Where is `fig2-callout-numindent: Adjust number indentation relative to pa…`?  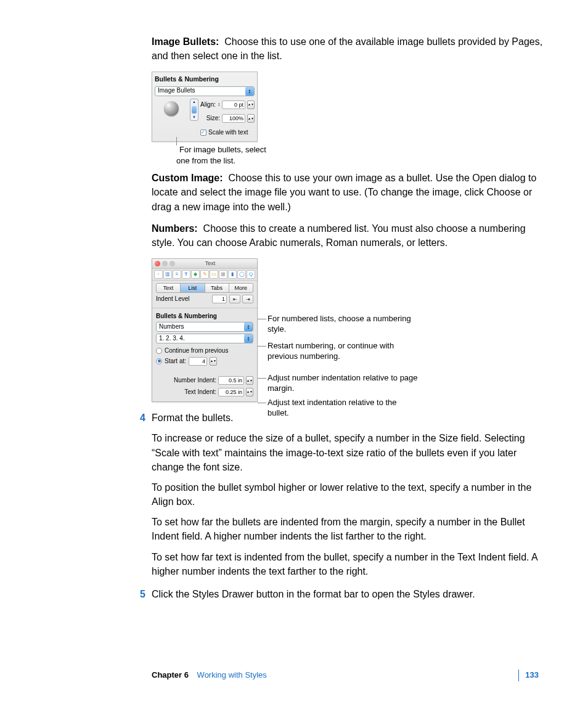 fig2-callout-numindent: Adjust number indentation relative to pa… is located at coordinates (343, 384).